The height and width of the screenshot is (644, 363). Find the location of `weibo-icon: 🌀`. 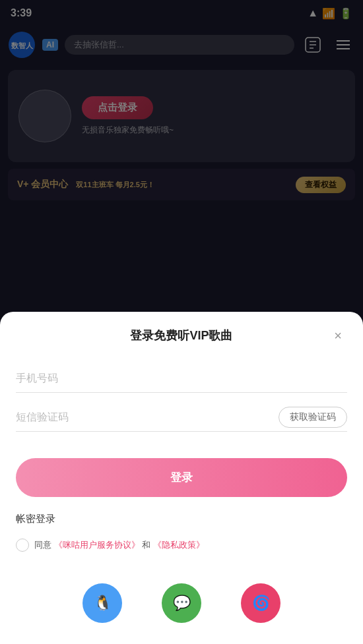

weibo-icon: 🌀 is located at coordinates (261, 603).